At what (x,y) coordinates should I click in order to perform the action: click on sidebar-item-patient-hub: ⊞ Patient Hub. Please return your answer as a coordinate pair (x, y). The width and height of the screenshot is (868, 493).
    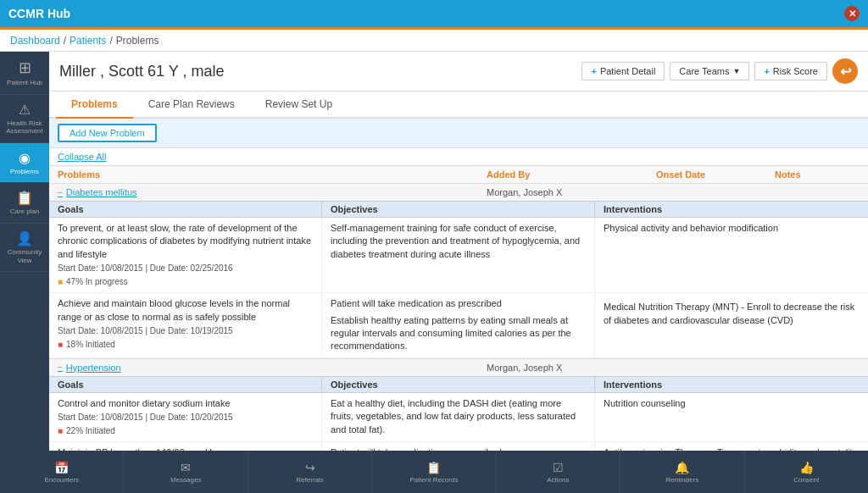
    Looking at the image, I should click on (25, 73).